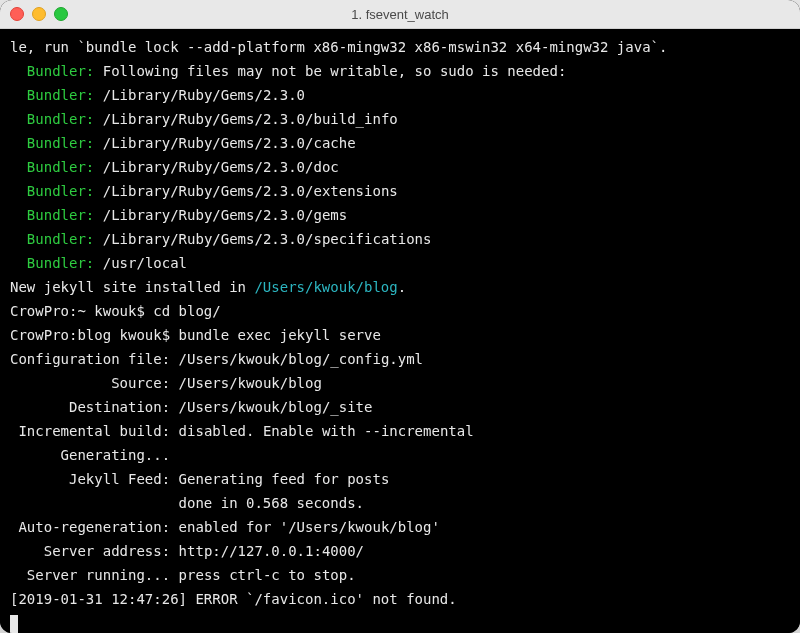  Describe the element at coordinates (335, 71) in the screenshot. I see `output-line: Following files may not be writable, so …` at that location.